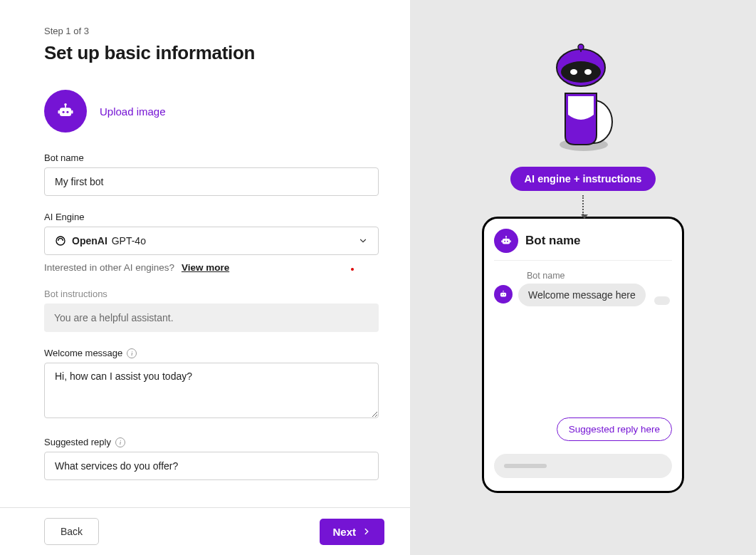 This screenshot has height=555, width=756. Describe the element at coordinates (211, 466) in the screenshot. I see `suggested-reply-input` at that location.